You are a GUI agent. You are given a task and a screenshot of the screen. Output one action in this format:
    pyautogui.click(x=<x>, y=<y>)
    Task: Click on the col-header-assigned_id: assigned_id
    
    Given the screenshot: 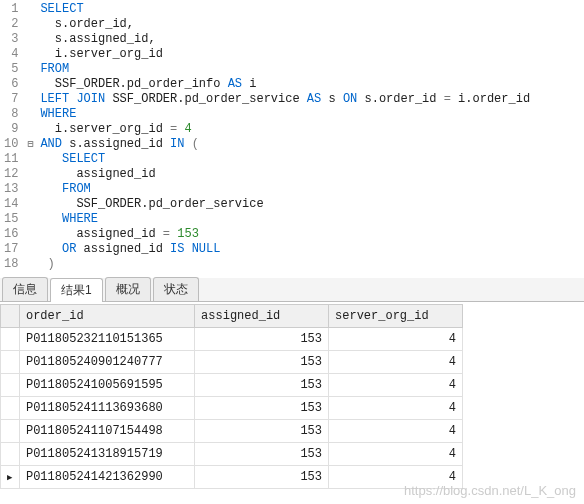 What is the action you would take?
    pyautogui.click(x=262, y=316)
    